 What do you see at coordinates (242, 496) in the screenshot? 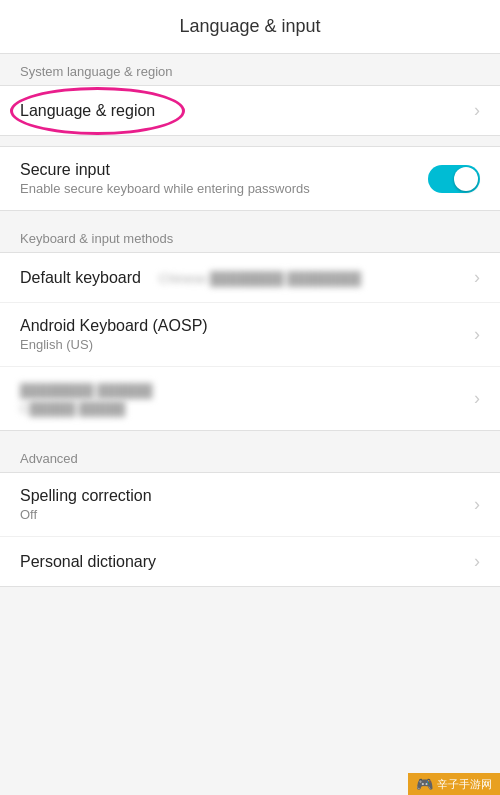
I see `spelling-correction-title: Spelling correction` at bounding box center [242, 496].